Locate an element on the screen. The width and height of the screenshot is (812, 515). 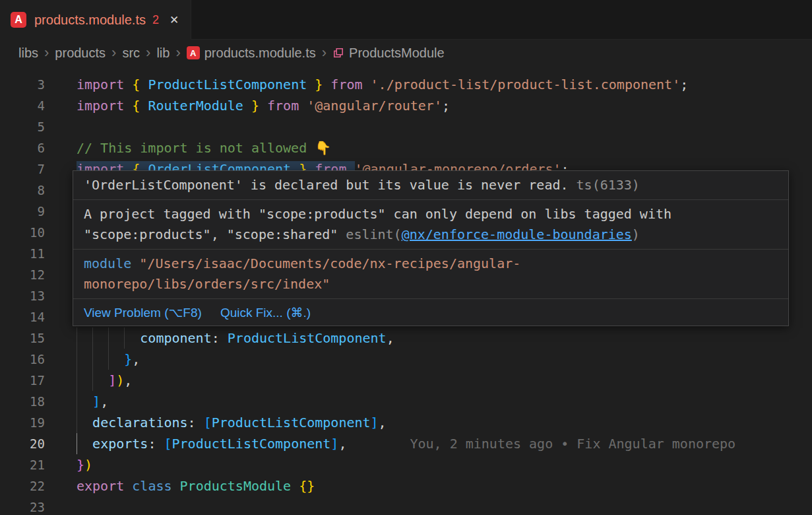
eslint-source-suffix: ) is located at coordinates (636, 234).